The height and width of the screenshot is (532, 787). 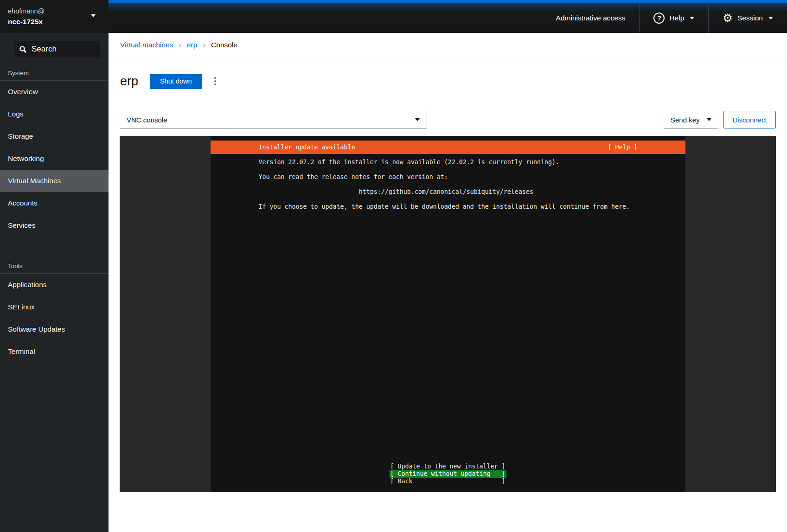 What do you see at coordinates (54, 262) in the screenshot?
I see `nav-section-tools: Tools` at bounding box center [54, 262].